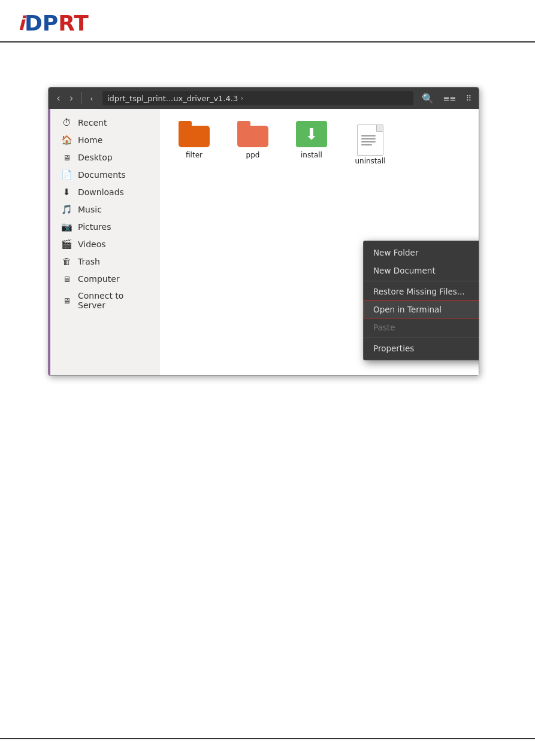 The height and width of the screenshot is (756, 535). I want to click on text-file-icon, so click(370, 140).